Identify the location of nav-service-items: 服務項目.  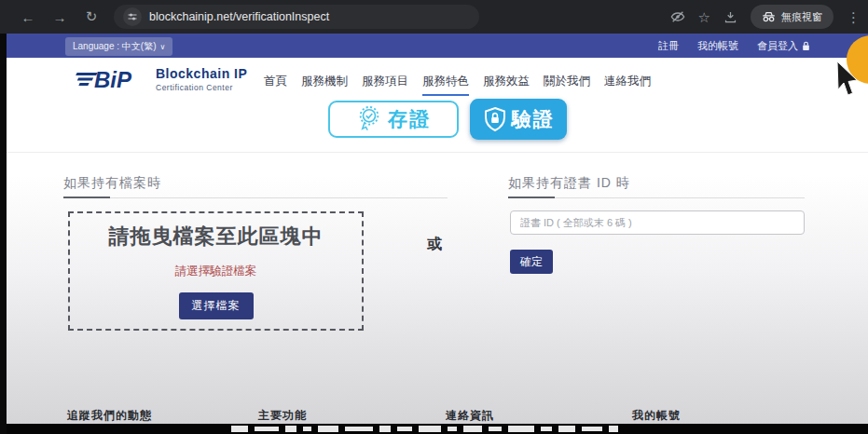
(385, 85).